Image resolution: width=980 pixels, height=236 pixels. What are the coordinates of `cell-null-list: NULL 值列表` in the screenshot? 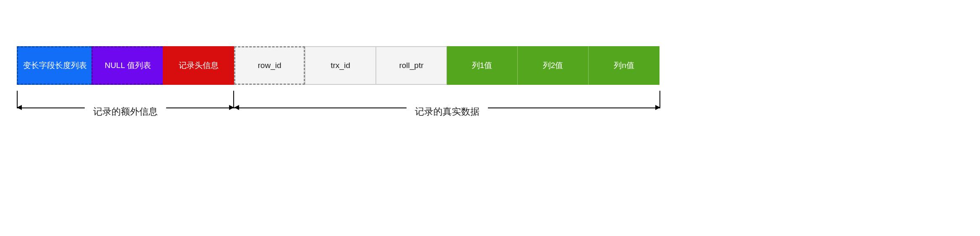 It's located at (127, 66).